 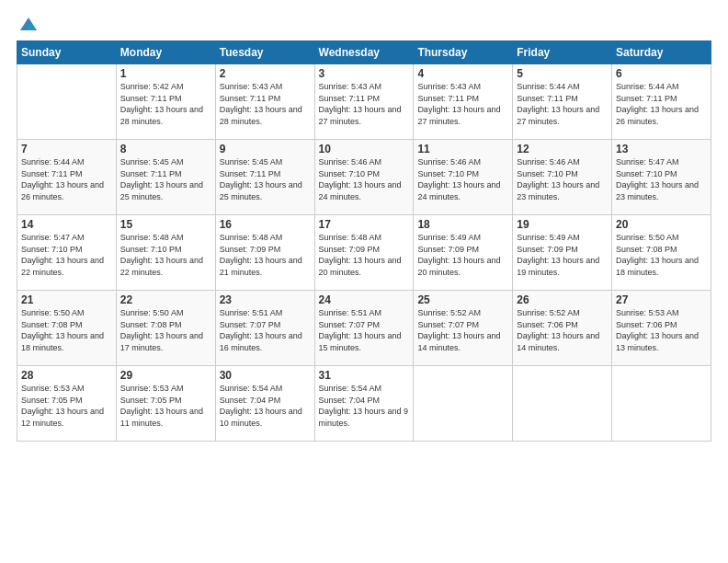 I want to click on week-row-5: 28Sunrise: 5:53 AMSunset: 7:05 PMDayligh…, so click(x=364, y=404).